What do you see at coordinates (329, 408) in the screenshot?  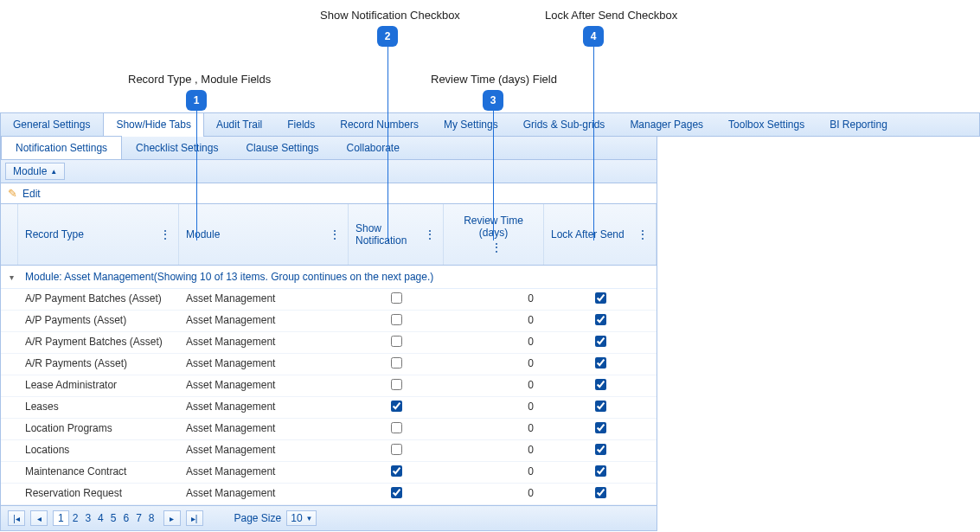 I see `table-row: LeasesAsset Management0` at bounding box center [329, 408].